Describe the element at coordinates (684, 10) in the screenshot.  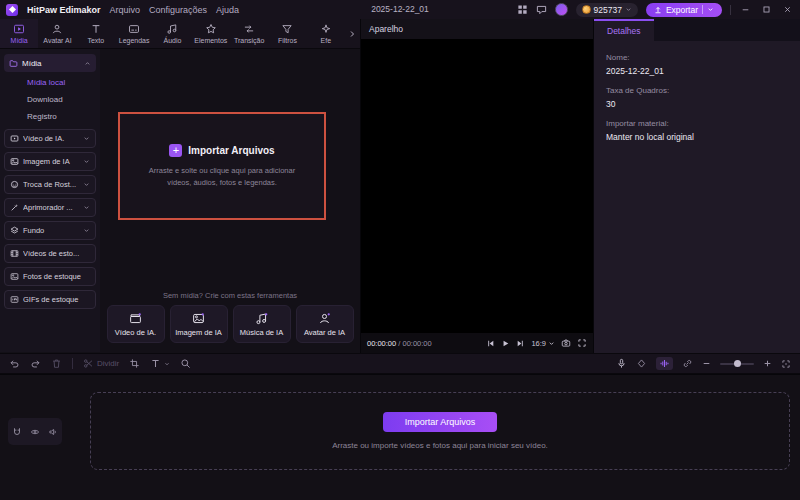
I see `export-button: Exportar` at that location.